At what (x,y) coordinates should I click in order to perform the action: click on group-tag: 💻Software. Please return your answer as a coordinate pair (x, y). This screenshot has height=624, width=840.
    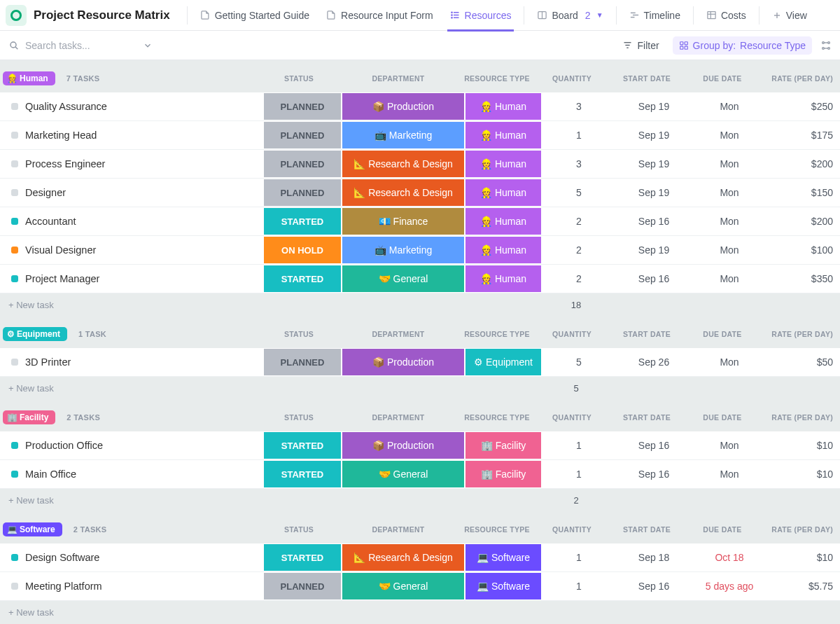
    Looking at the image, I should click on (32, 529).